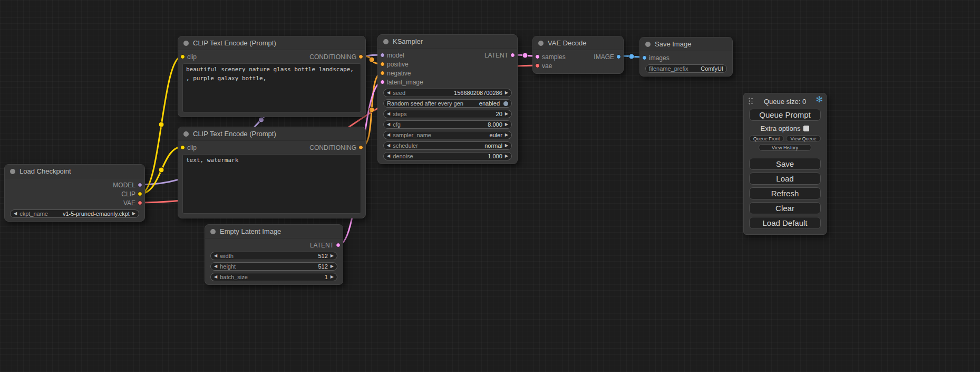 This screenshot has width=980, height=372. What do you see at coordinates (383, 73) in the screenshot?
I see `negative-input-port` at bounding box center [383, 73].